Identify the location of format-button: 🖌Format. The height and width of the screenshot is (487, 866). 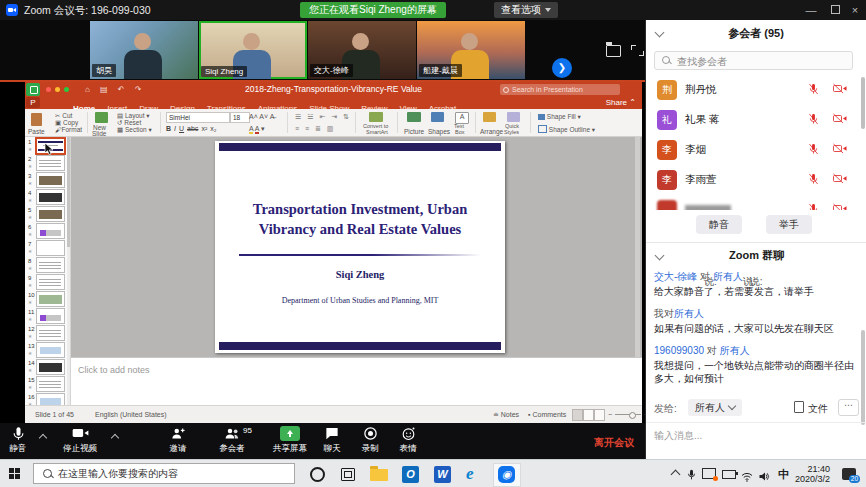
(68, 130).